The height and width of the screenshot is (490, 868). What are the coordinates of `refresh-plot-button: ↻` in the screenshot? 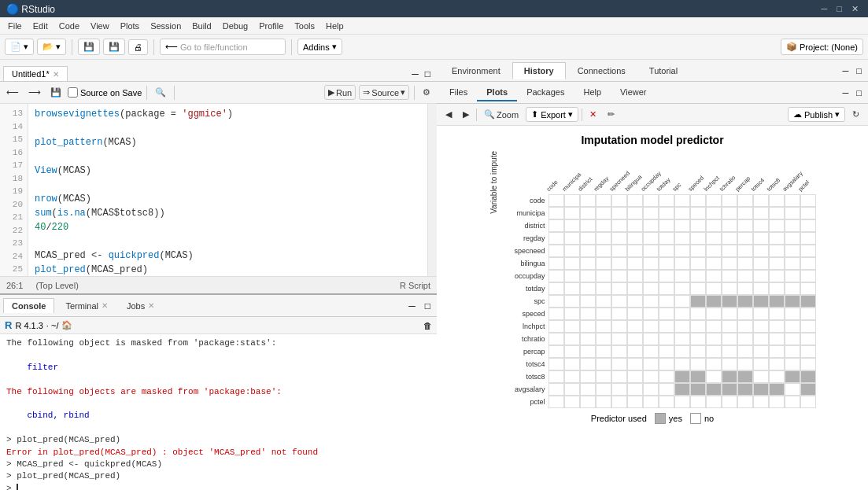 It's located at (856, 115).